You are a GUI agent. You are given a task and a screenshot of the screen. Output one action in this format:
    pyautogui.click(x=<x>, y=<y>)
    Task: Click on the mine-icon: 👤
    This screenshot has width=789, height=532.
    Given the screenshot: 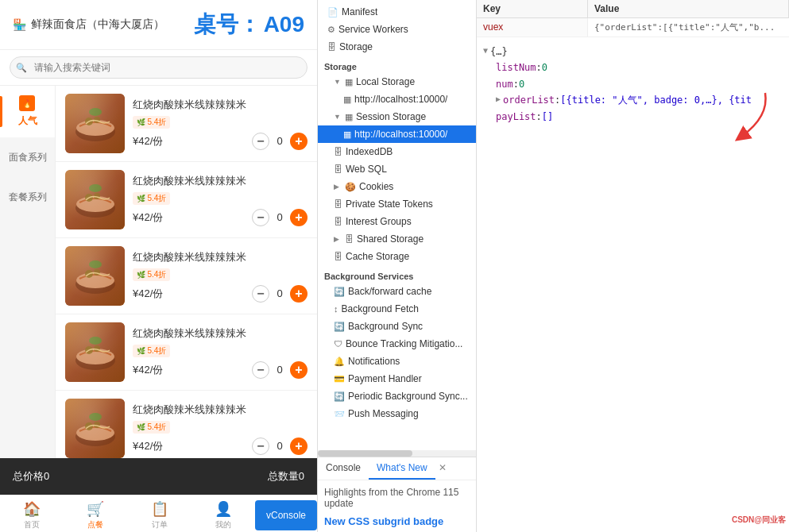 What is the action you would take?
    pyautogui.click(x=223, y=509)
    